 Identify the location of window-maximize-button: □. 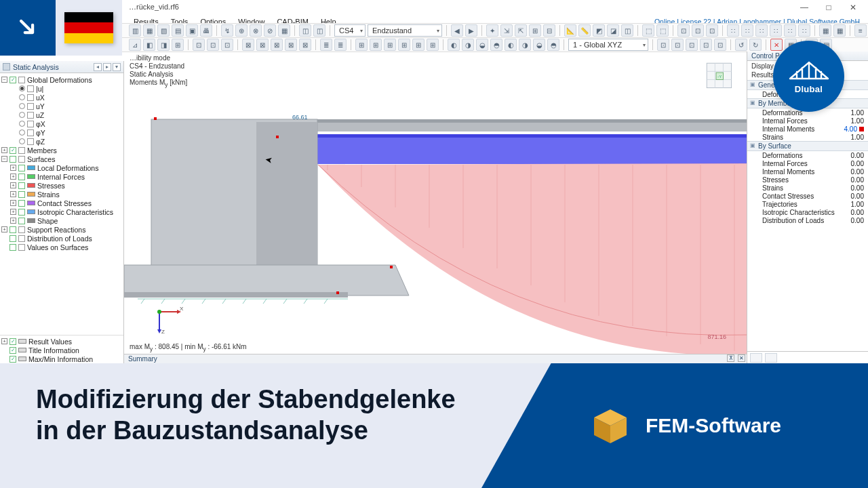
(829, 7).